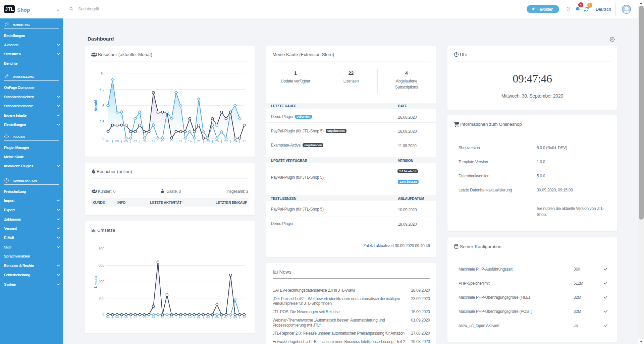 The width and height of the screenshot is (644, 344). What do you see at coordinates (96, 282) in the screenshot?
I see `svg-text: Umsatz` at bounding box center [96, 282].